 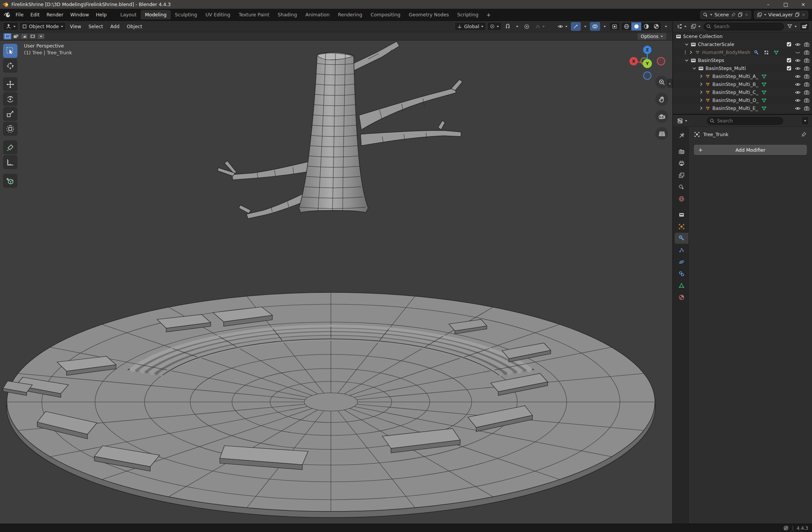 What do you see at coordinates (470, 27) in the screenshot?
I see `transform-orientation: Global` at bounding box center [470, 27].